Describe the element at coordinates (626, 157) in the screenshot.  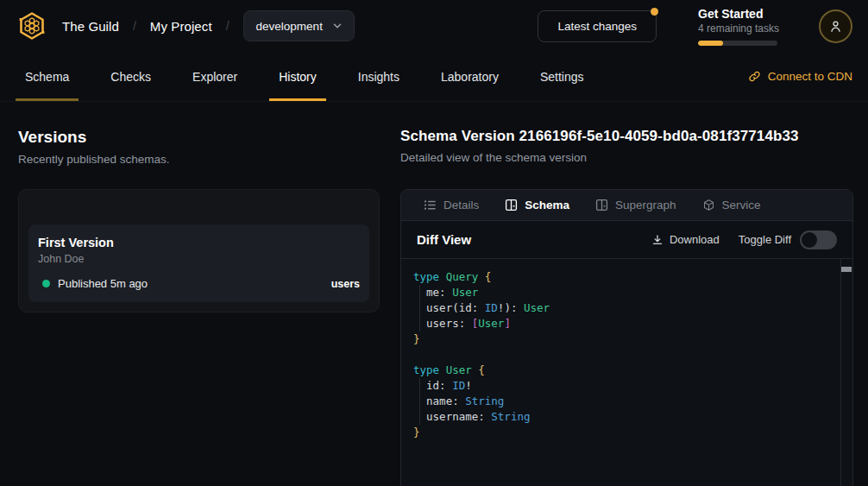
I see `schema-version-subtitle: Detailed view of the schema version` at that location.